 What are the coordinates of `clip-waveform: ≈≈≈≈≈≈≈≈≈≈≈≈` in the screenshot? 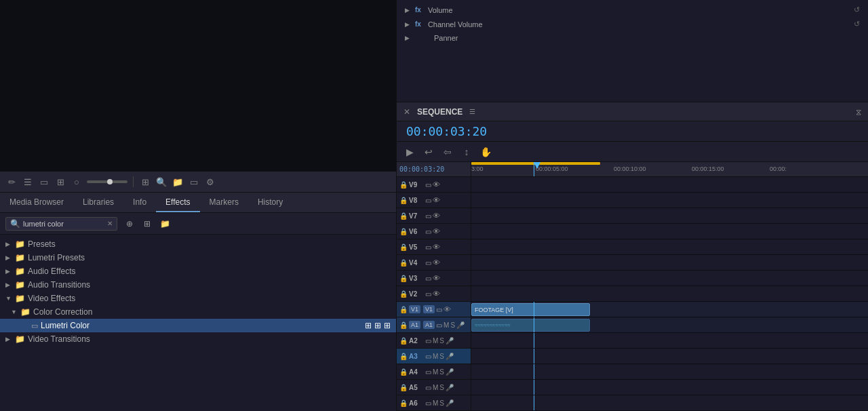 It's located at (492, 326).